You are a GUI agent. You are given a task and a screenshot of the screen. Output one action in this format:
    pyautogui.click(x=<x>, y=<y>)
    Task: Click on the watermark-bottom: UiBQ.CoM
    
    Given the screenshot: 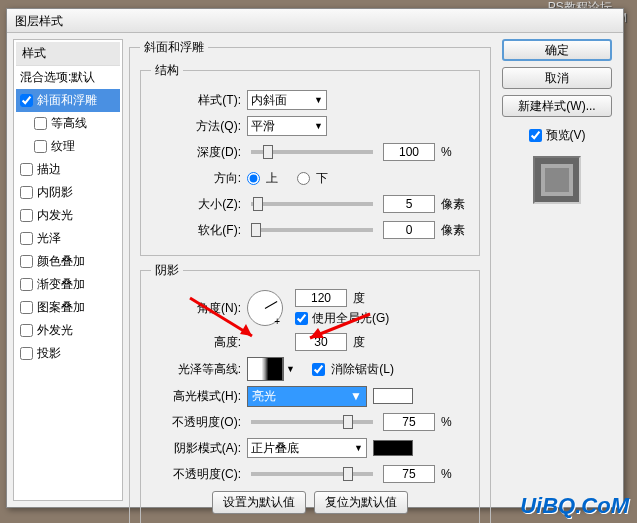 What is the action you would take?
    pyautogui.click(x=574, y=506)
    